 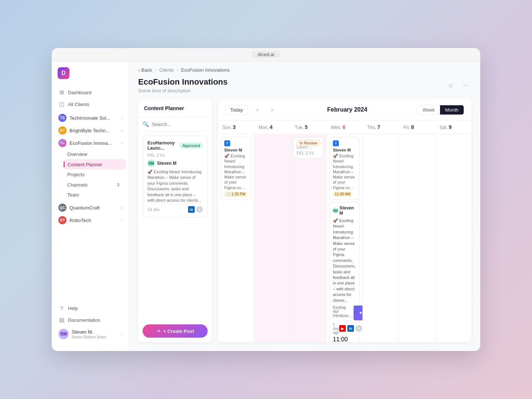 I want to click on page-title-area: EcoFusion Innovations Some kind of descr…, so click(x=183, y=85).